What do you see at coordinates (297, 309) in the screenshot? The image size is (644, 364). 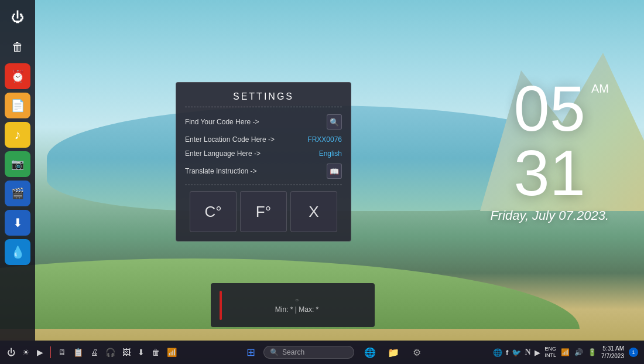 I see `minmax-text: Min: * | Max: *` at bounding box center [297, 309].